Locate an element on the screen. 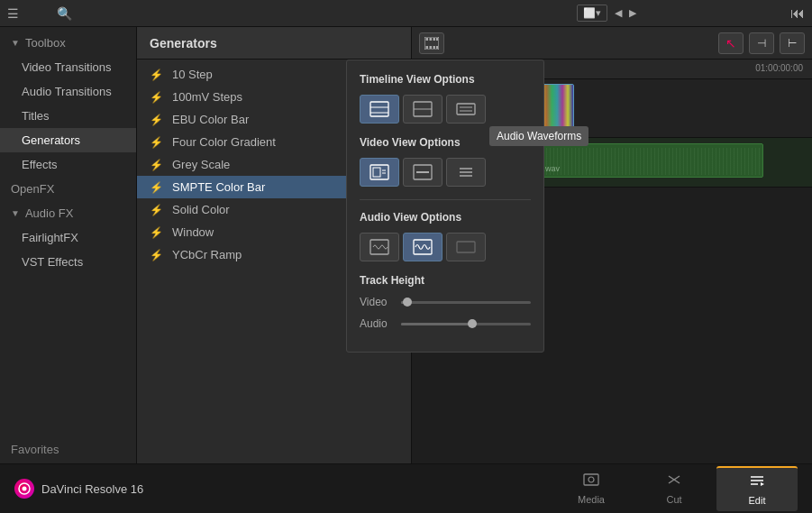  bottom-bar: DaVinci Resolve 16 Media Cut is located at coordinates (406, 489).